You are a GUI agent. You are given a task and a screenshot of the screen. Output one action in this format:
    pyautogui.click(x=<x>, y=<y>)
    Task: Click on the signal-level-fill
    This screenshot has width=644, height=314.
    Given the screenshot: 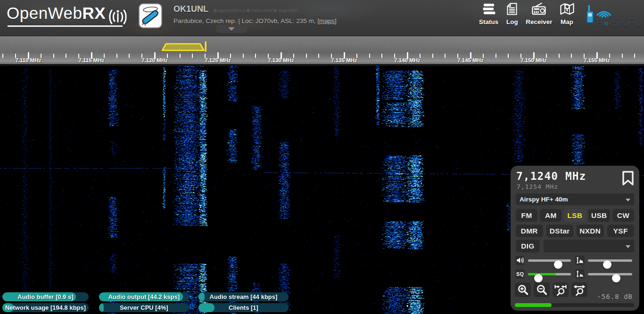 What is the action you would take?
    pyautogui.click(x=542, y=274)
    